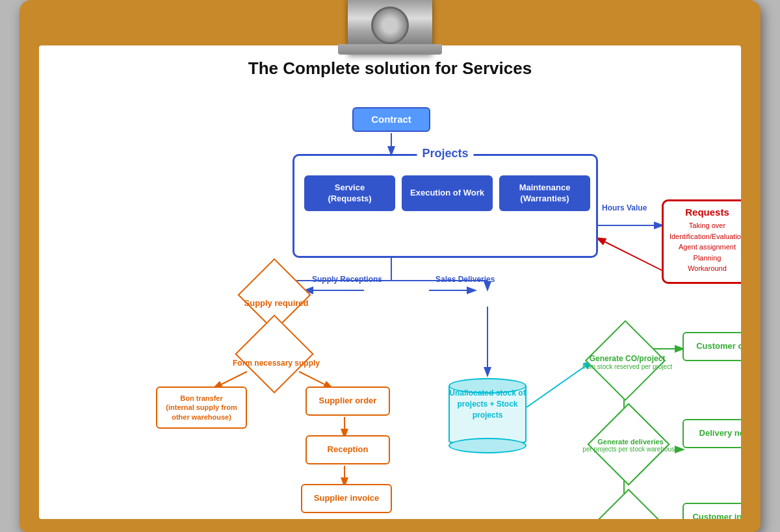 The image size is (780, 532). I want to click on sales-deliveries-label: Sales Deliveries, so click(465, 279).